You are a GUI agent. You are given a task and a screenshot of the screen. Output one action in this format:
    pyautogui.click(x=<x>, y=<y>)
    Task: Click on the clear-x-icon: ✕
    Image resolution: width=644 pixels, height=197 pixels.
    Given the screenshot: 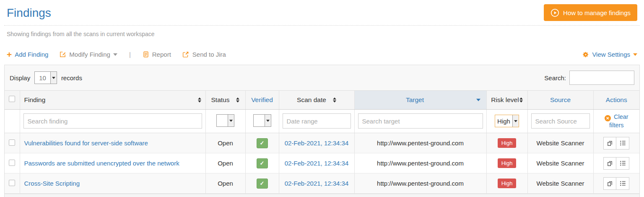 What is the action you would take?
    pyautogui.click(x=608, y=118)
    